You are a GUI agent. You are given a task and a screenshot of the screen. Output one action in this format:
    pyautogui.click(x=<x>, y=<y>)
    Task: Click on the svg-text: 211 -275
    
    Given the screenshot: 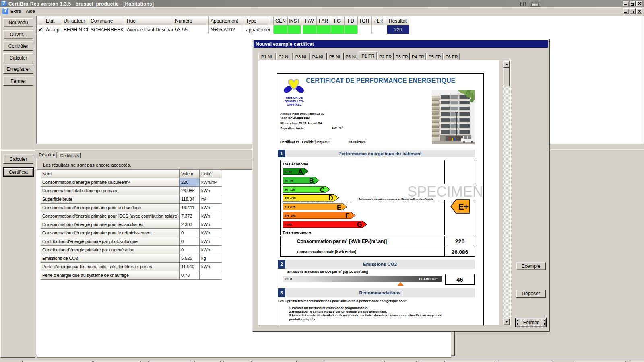 What is the action you would take?
    pyautogui.click(x=290, y=207)
    